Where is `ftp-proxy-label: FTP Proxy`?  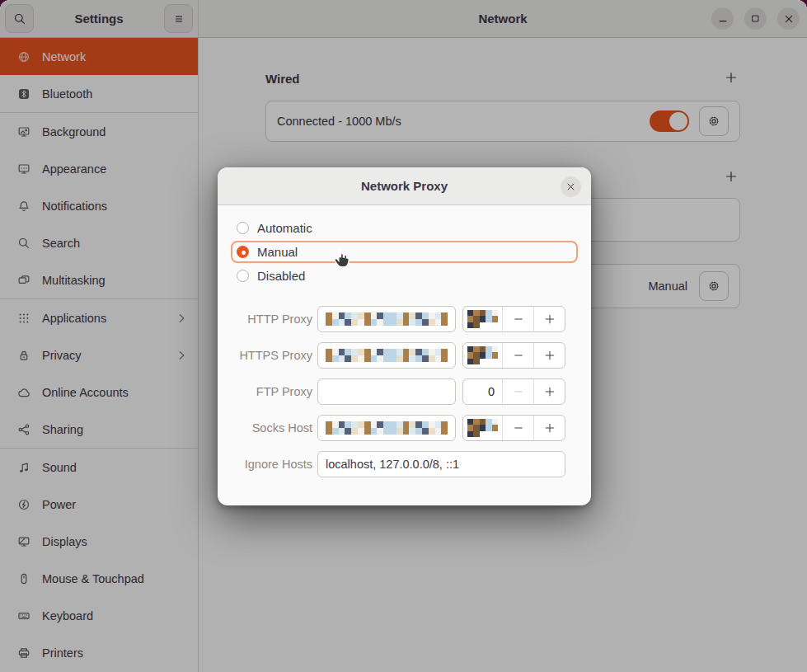 ftp-proxy-label: FTP Proxy is located at coordinates (272, 392).